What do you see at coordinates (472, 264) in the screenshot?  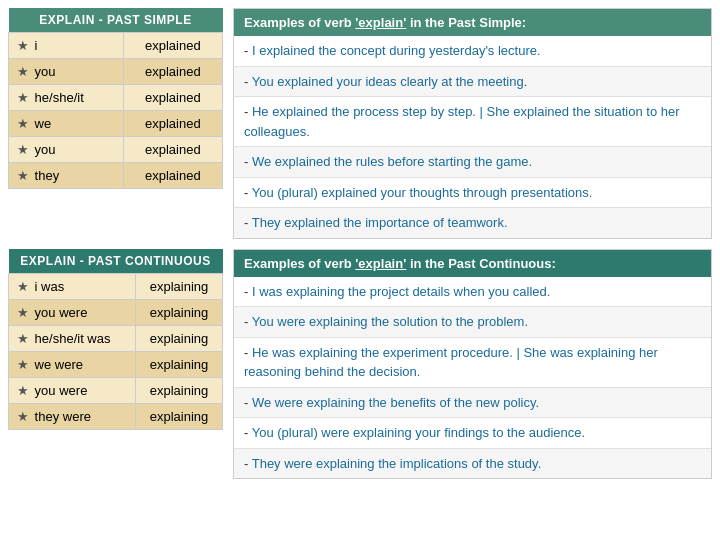 I see `past-continuous-examples-header: Examples of verb 'explain' in the Past C…` at bounding box center [472, 264].